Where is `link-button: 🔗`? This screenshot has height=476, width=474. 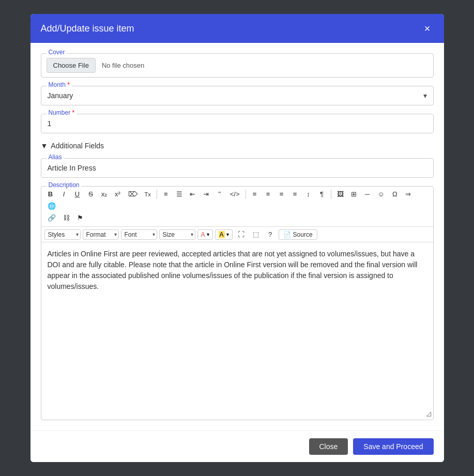
link-button: 🔗 is located at coordinates (52, 218).